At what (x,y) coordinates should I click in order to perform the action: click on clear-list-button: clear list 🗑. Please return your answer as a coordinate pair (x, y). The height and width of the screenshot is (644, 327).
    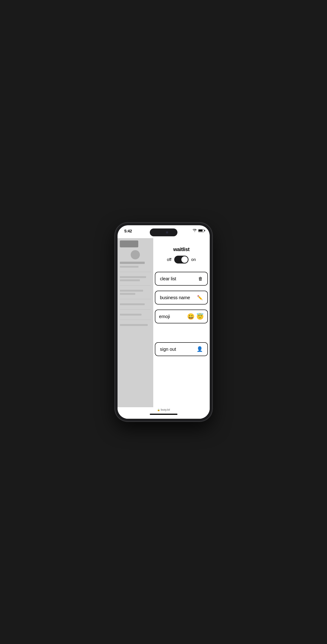
    Looking at the image, I should click on (181, 278).